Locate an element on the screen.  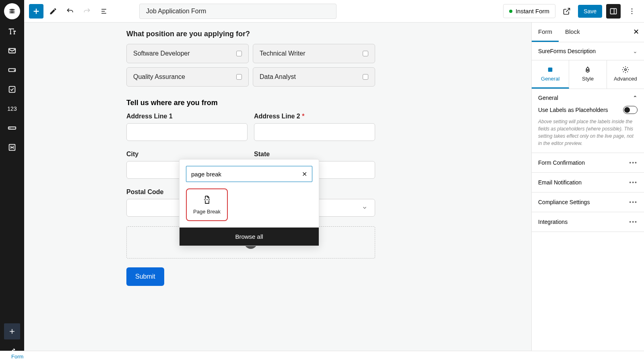
labels-placeholder-label: Use Labels as Placeholders is located at coordinates (573, 110).